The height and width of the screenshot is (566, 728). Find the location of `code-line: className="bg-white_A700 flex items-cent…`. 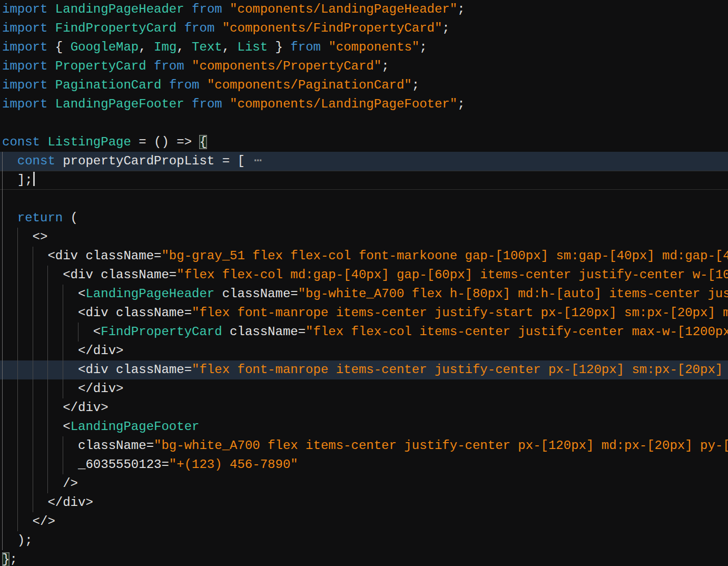

code-line: className="bg-white_A700 flex items-cent… is located at coordinates (364, 446).